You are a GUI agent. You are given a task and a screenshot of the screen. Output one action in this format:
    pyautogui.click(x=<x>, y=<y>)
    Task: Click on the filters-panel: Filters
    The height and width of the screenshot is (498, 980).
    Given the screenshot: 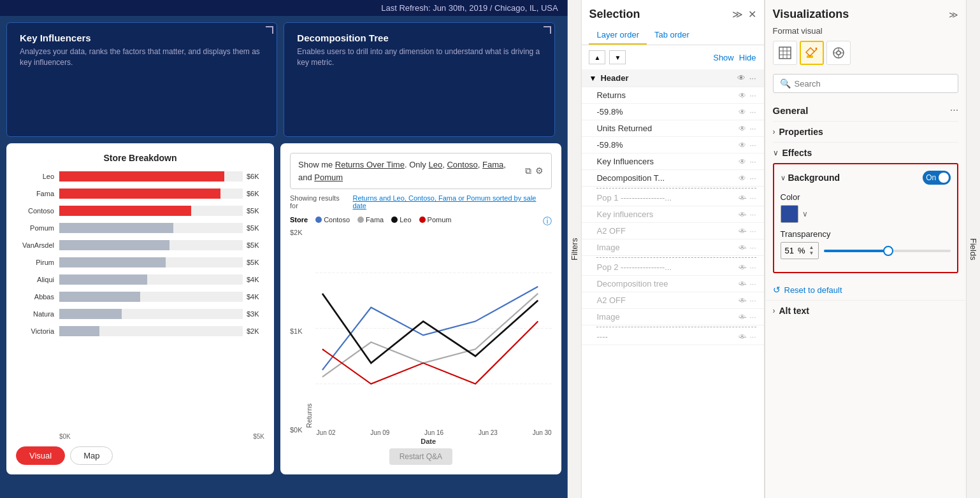 What is the action you would take?
    pyautogui.click(x=575, y=249)
    